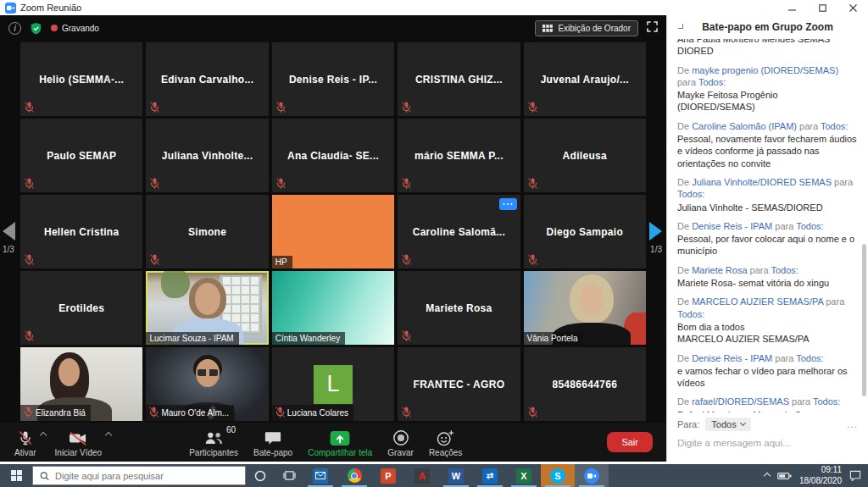  Describe the element at coordinates (456, 476) in the screenshot. I see `taskbar-app-word-icon: W` at that location.